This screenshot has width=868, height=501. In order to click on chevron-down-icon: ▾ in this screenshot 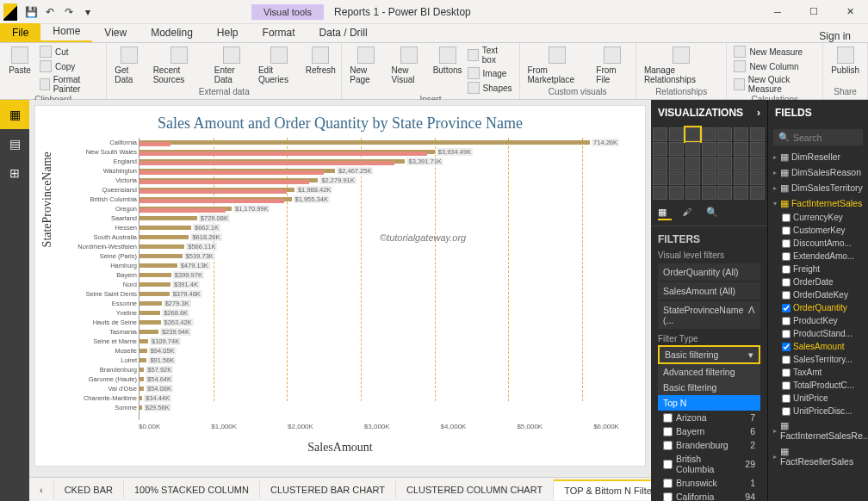, I will do `click(751, 355)`.